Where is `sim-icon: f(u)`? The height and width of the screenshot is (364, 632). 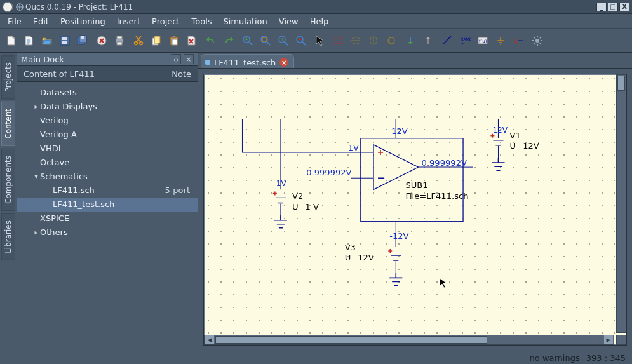
sim-icon: f(u) is located at coordinates (483, 41).